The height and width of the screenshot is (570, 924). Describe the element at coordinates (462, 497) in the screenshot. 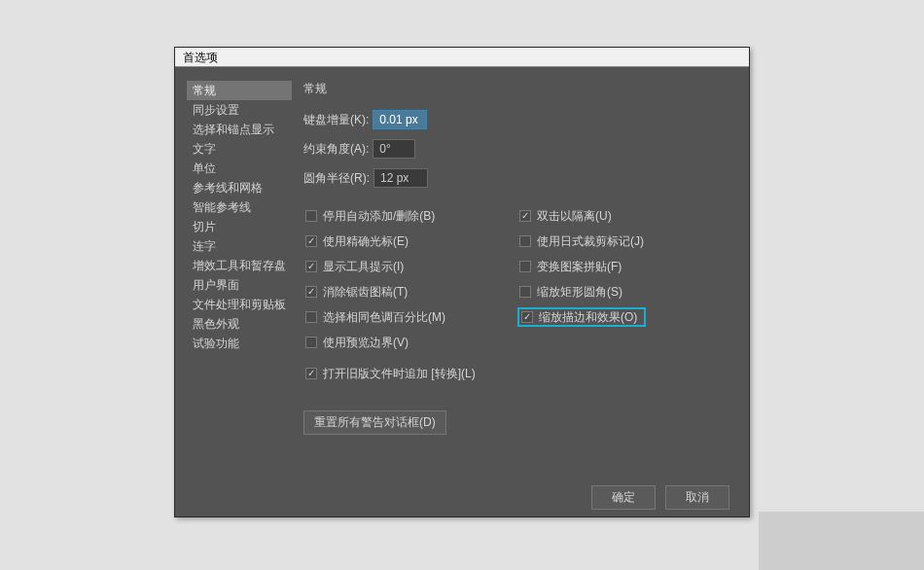

I see `dialog-footer: 确定 取消` at that location.